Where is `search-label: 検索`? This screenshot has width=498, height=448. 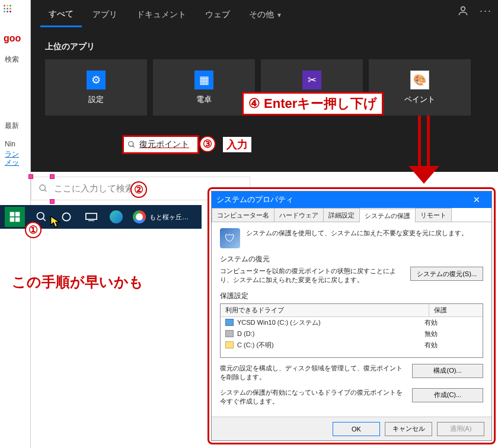
search-label: 検索 is located at coordinates (12, 59).